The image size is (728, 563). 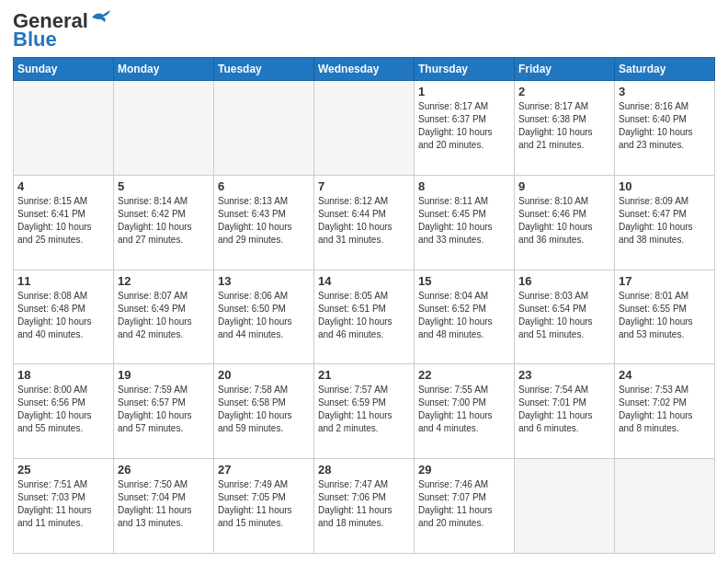 What do you see at coordinates (564, 221) in the screenshot?
I see `day-info: Sunrise: 8:10 AM Sunset: 6:46 PM Dayligh…` at bounding box center [564, 221].